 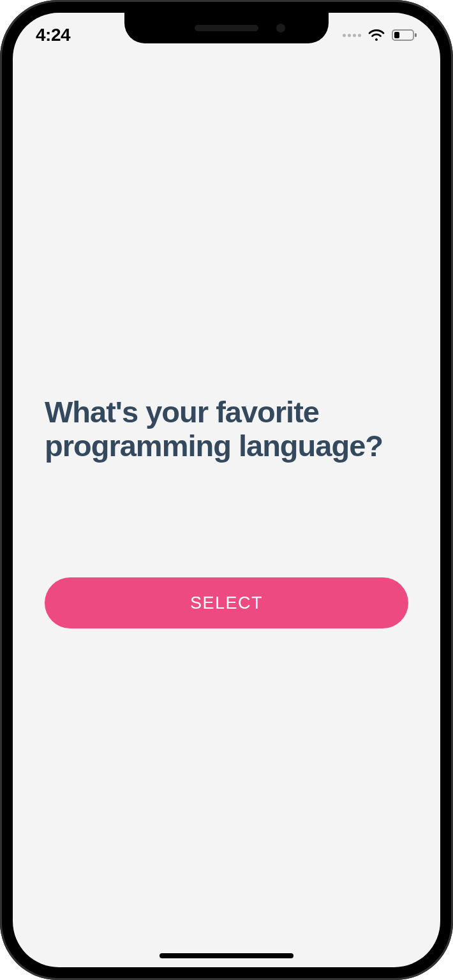 What do you see at coordinates (352, 36) in the screenshot?
I see `signal-dots-icon` at bounding box center [352, 36].